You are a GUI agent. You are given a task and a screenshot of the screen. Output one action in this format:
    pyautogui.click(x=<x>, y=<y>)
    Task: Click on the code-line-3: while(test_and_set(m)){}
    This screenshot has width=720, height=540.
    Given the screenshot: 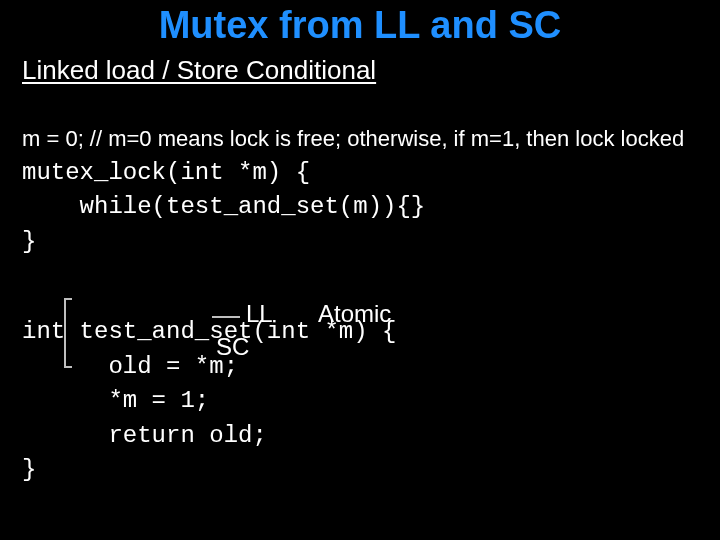 What is the action you would take?
    pyautogui.click(x=224, y=206)
    